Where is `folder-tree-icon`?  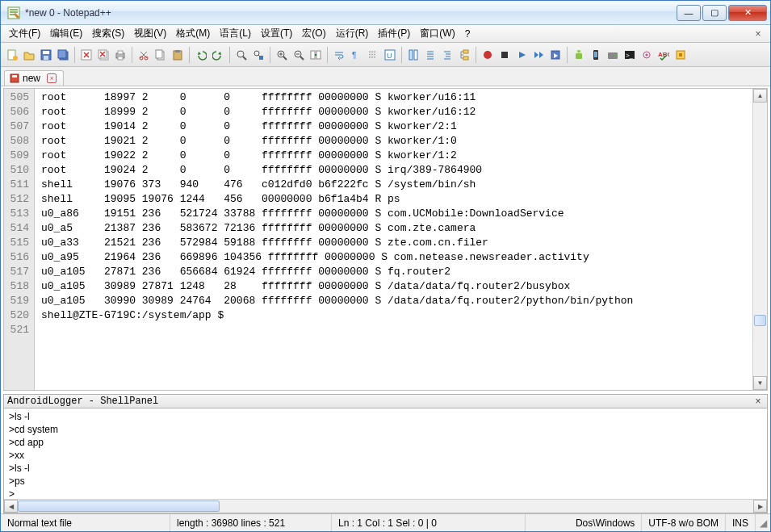 folder-tree-icon is located at coordinates (464, 55).